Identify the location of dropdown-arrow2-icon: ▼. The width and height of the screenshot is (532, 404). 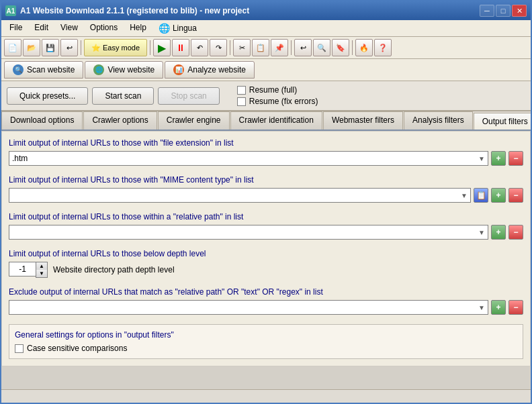
(464, 196).